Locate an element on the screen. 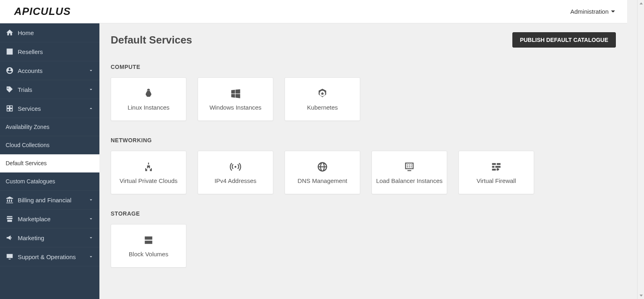 The width and height of the screenshot is (644, 299). service-card-block-volumes: Block Volumes is located at coordinates (149, 246).